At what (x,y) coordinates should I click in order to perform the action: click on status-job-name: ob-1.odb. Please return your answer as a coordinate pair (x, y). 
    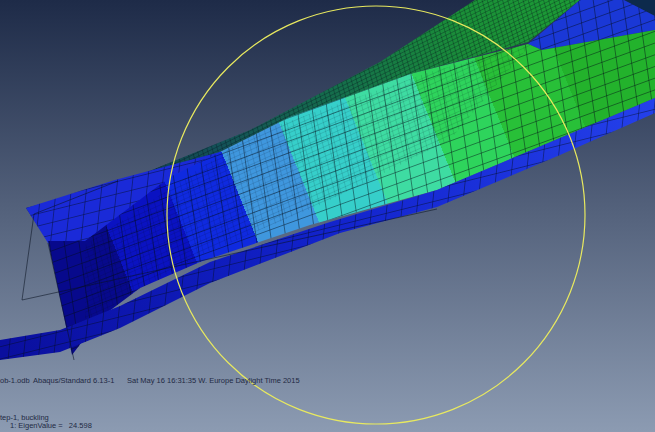
    Looking at the image, I should click on (15, 381).